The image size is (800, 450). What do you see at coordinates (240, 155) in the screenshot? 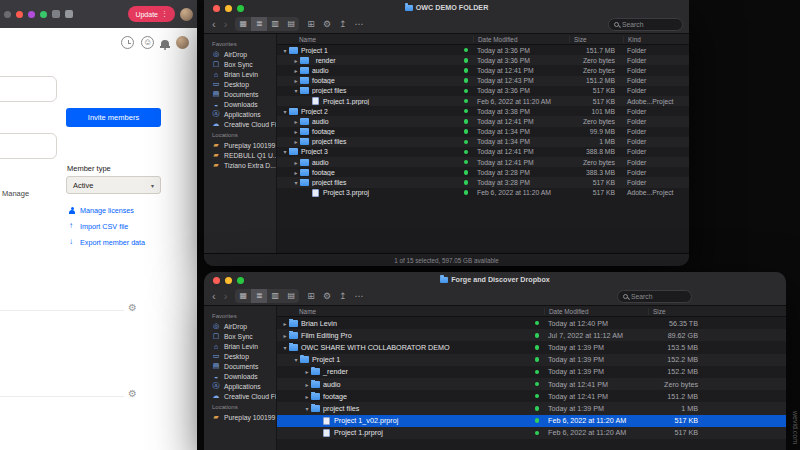
I see `sidebar-item: REDBULL Q1 U...` at bounding box center [240, 155].